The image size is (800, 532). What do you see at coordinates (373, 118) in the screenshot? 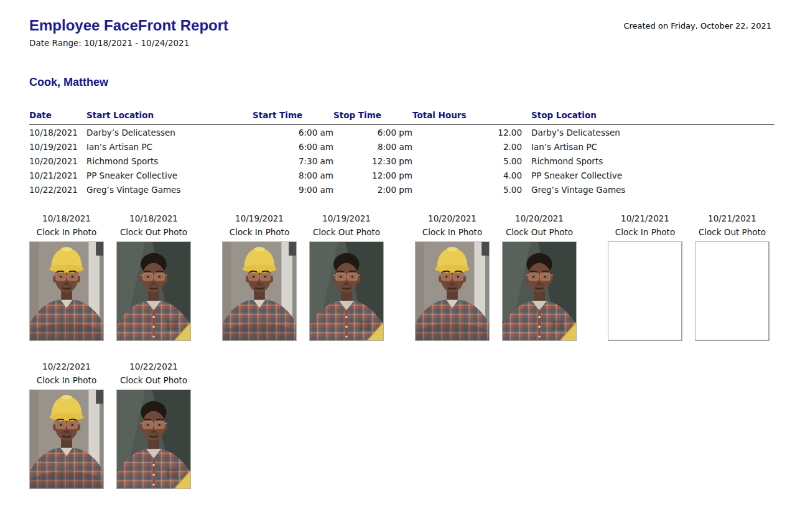
I see `col-header-stop-time: Stop Time` at bounding box center [373, 118].